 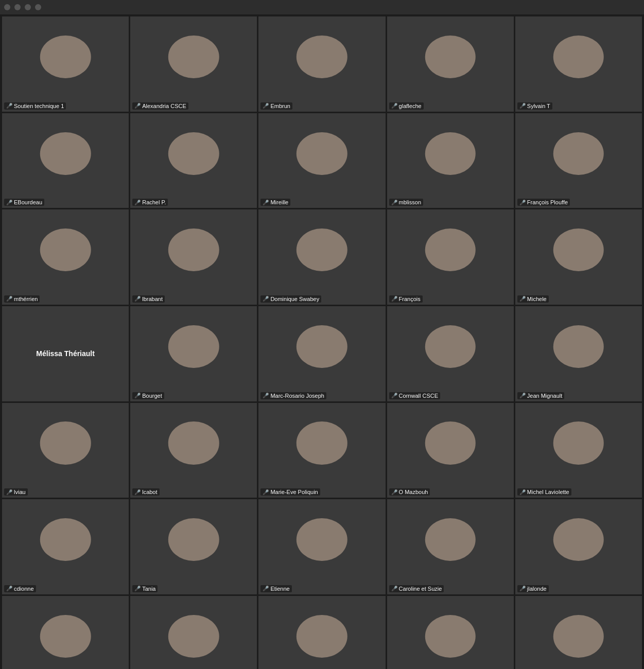 What do you see at coordinates (148, 299) in the screenshot?
I see `name-tag: 🎤 lbrabant` at bounding box center [148, 299].